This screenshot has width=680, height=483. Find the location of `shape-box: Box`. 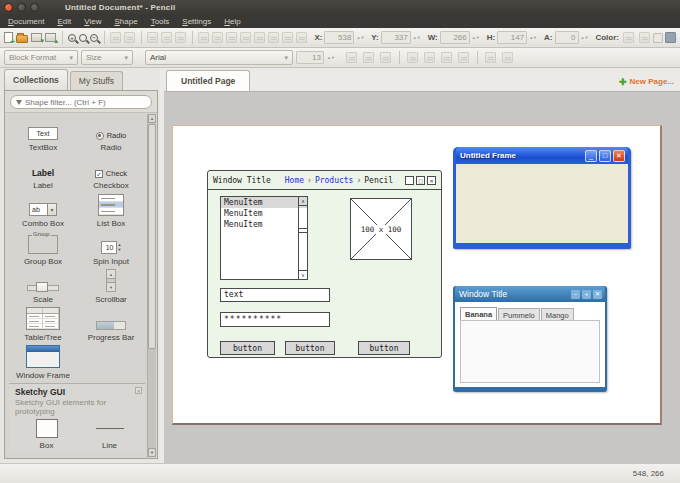

shape-box: Box is located at coordinates (46, 436).